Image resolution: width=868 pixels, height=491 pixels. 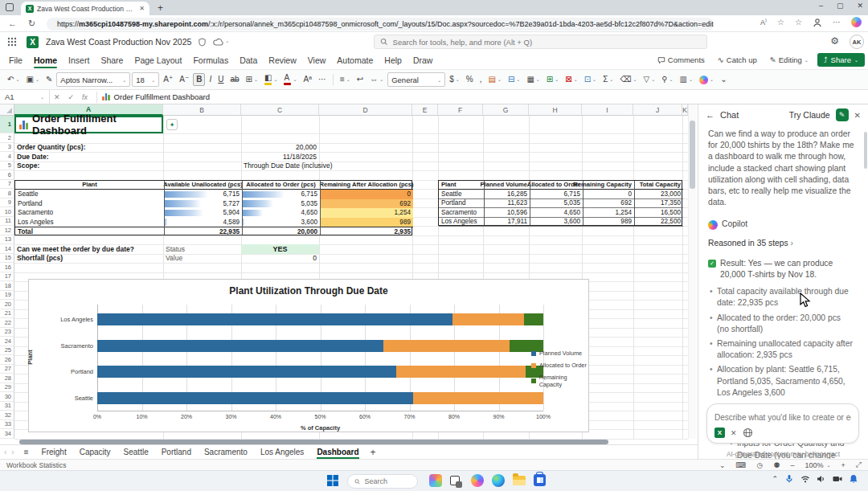 I want to click on allocation-remaining: 692, so click(x=366, y=204).